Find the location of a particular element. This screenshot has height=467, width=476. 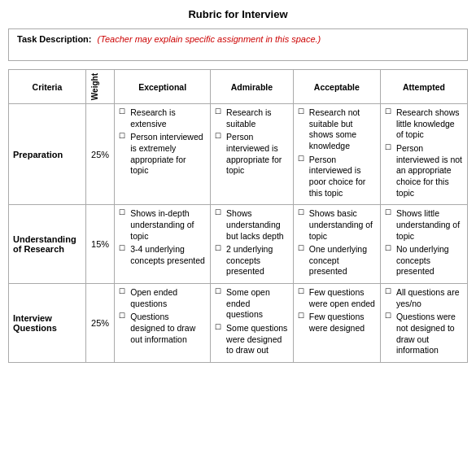

criteria-cell: Interview Questions is located at coordinates (47, 324).